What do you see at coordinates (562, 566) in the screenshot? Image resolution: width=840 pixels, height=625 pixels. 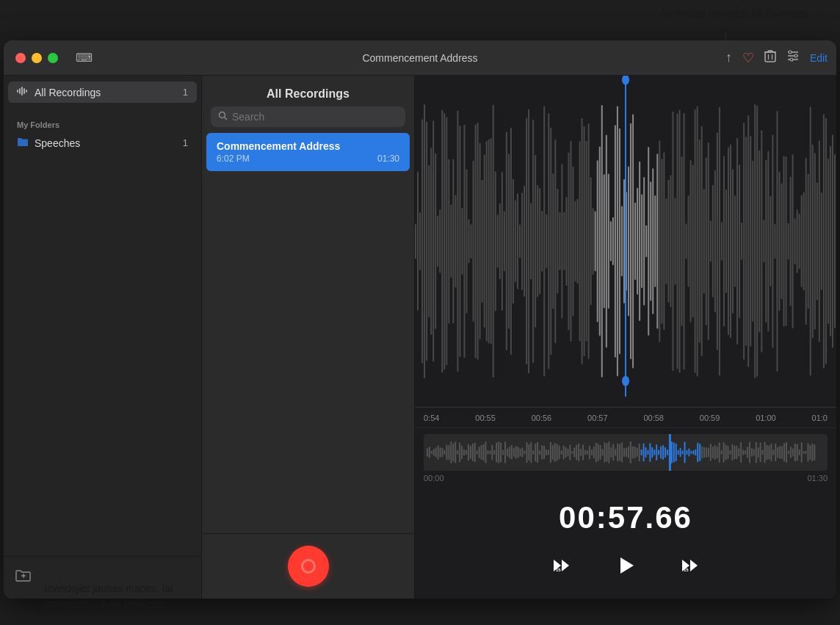 I see `rewind-button: 15` at bounding box center [562, 566].